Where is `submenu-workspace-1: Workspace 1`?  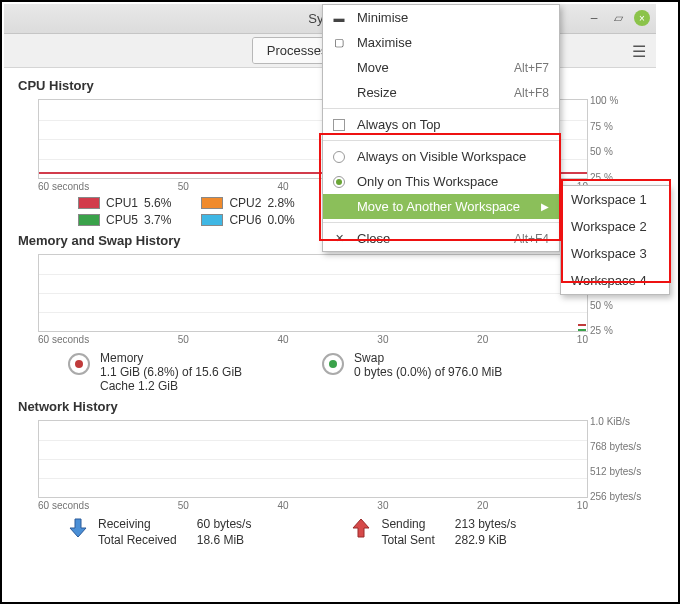 submenu-workspace-1: Workspace 1 is located at coordinates (615, 200).